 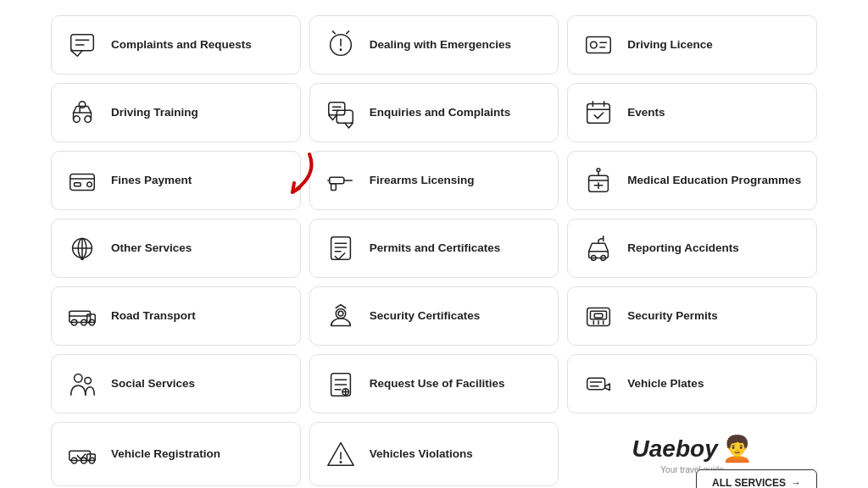 What do you see at coordinates (176, 180) in the screenshot?
I see `card-fines-payment: Fines Payment` at bounding box center [176, 180].